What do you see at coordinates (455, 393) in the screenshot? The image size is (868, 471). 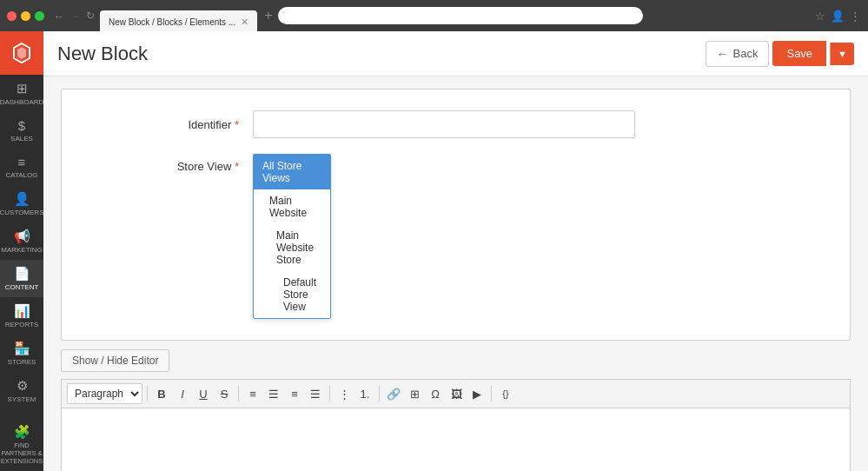 I see `editor-toolbar: Paragraph Heading 1 Heading 2 B I U S ≡ …` at bounding box center [455, 393].